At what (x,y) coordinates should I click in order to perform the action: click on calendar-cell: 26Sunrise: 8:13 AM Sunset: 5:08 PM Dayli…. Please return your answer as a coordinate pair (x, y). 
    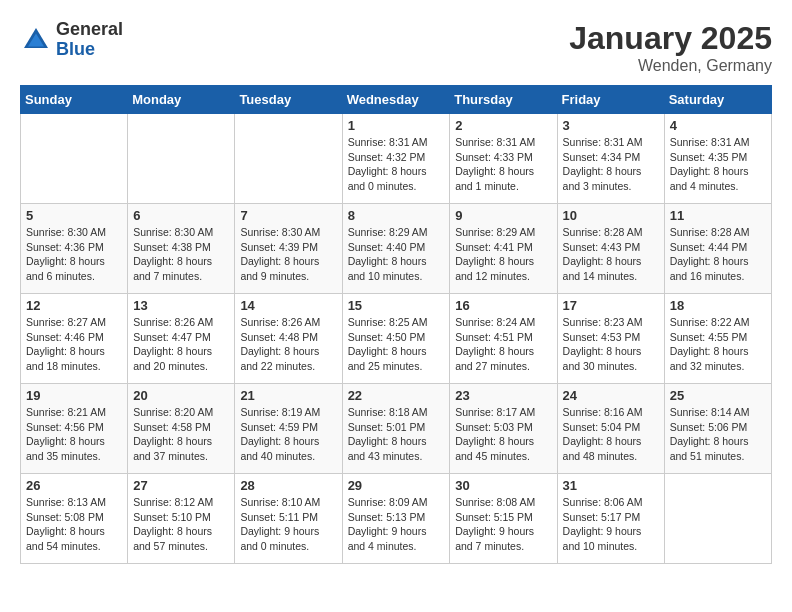
    Looking at the image, I should click on (74, 519).